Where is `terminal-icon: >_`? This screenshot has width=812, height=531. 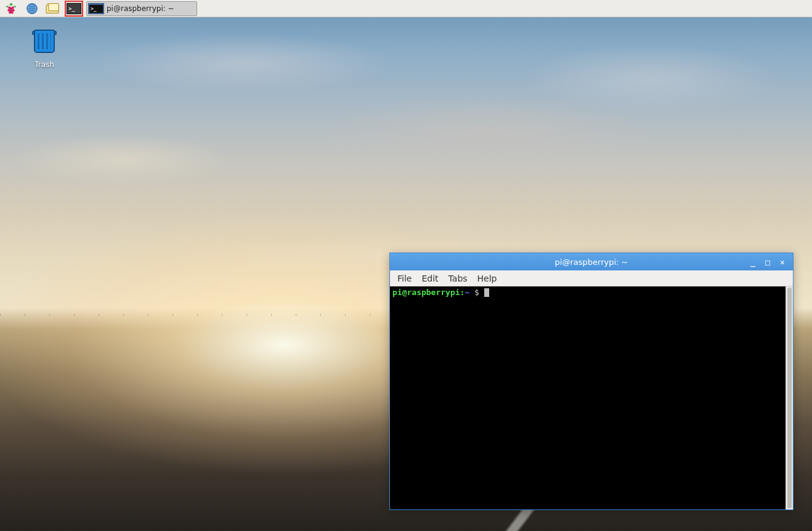
terminal-icon: >_ is located at coordinates (96, 9).